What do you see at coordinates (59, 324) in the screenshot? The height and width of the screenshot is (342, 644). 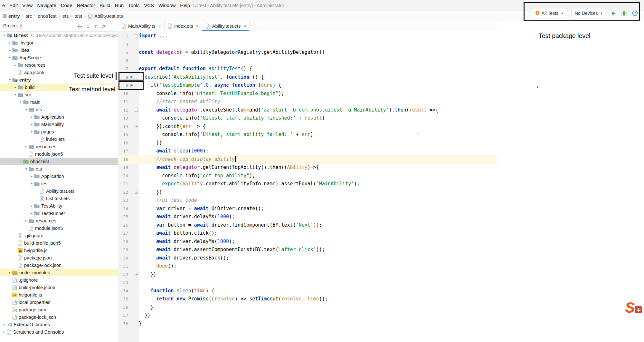 I see `tree-item-external-libraries: ▸External Libraries` at bounding box center [59, 324].